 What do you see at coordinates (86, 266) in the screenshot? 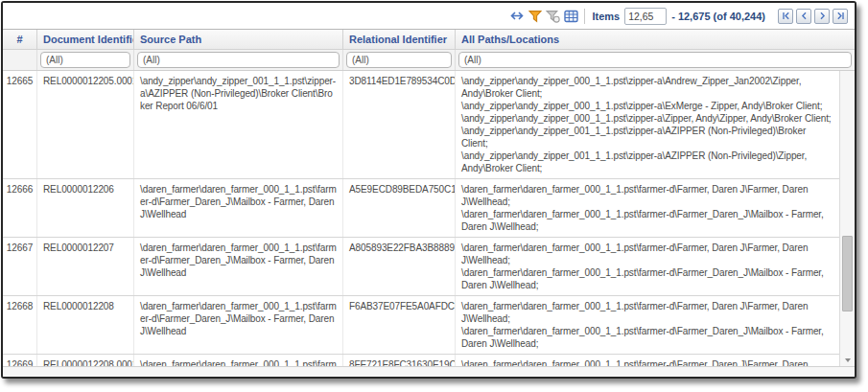
I see `document-identifier-cell: REL0000012207` at bounding box center [86, 266].